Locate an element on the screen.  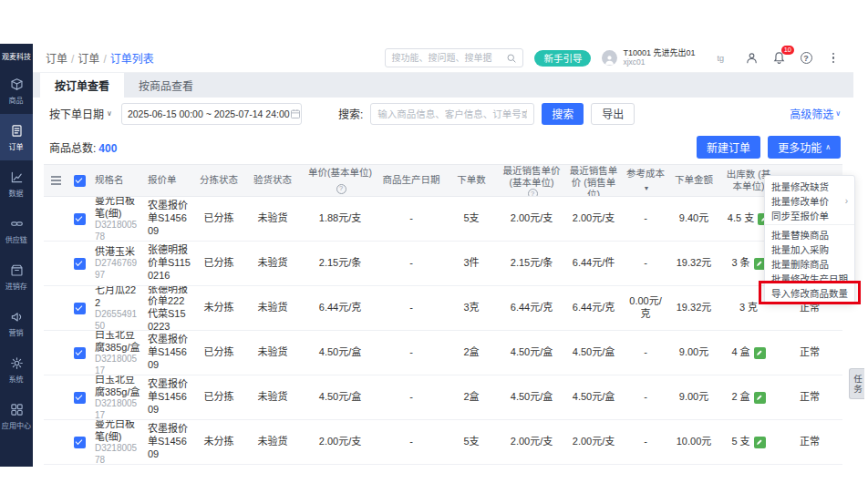
sort-status-cell: 未分拣 is located at coordinates (219, 442).